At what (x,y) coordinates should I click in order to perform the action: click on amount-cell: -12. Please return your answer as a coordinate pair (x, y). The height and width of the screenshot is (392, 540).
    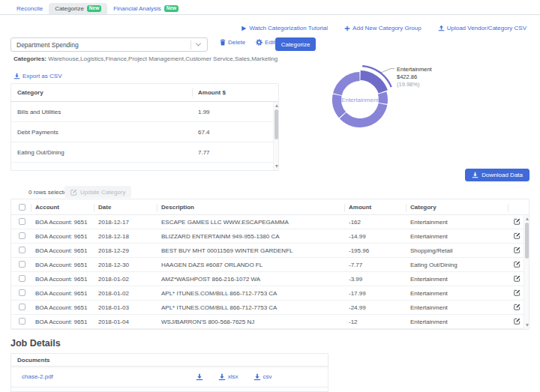
    Looking at the image, I should click on (375, 322).